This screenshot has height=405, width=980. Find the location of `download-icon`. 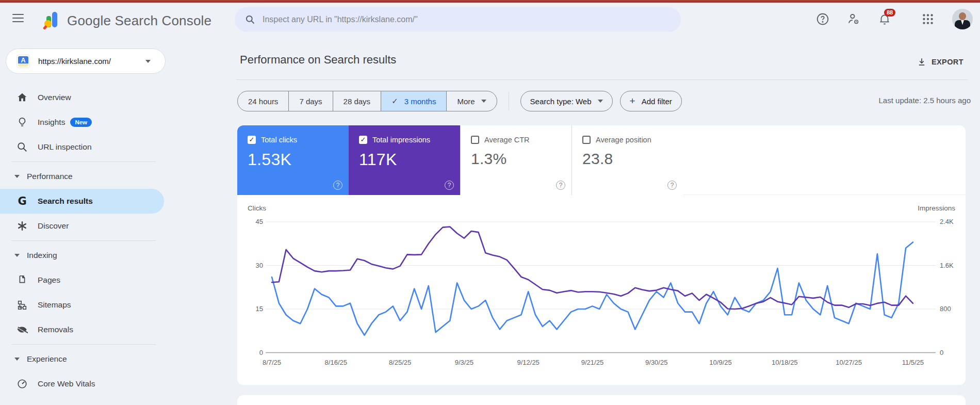

download-icon is located at coordinates (922, 62).